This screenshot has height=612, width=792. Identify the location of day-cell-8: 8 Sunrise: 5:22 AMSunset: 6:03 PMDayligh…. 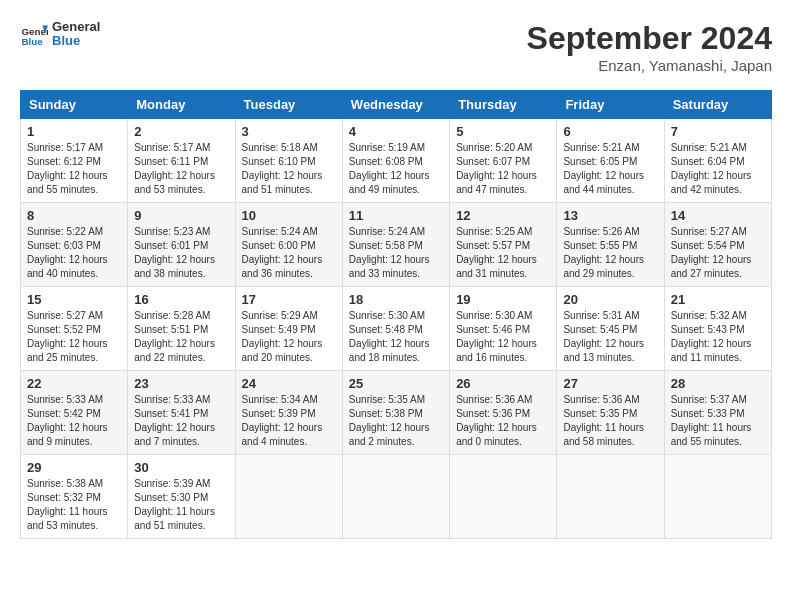
(74, 245).